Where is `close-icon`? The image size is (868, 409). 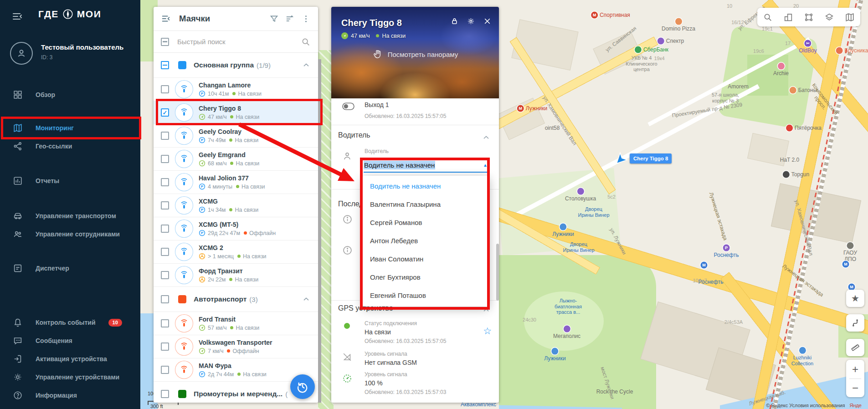 close-icon is located at coordinates (488, 21).